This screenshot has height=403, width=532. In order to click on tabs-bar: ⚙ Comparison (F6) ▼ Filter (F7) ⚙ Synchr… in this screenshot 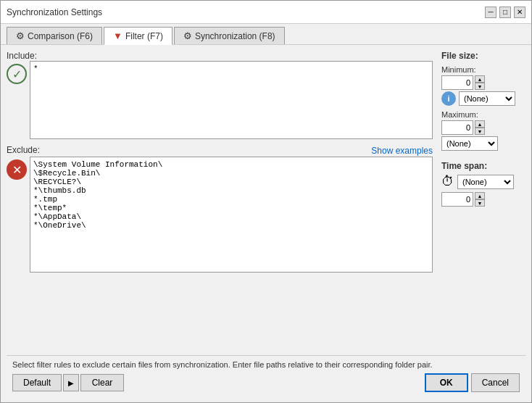, I will do `click(266, 35)`.